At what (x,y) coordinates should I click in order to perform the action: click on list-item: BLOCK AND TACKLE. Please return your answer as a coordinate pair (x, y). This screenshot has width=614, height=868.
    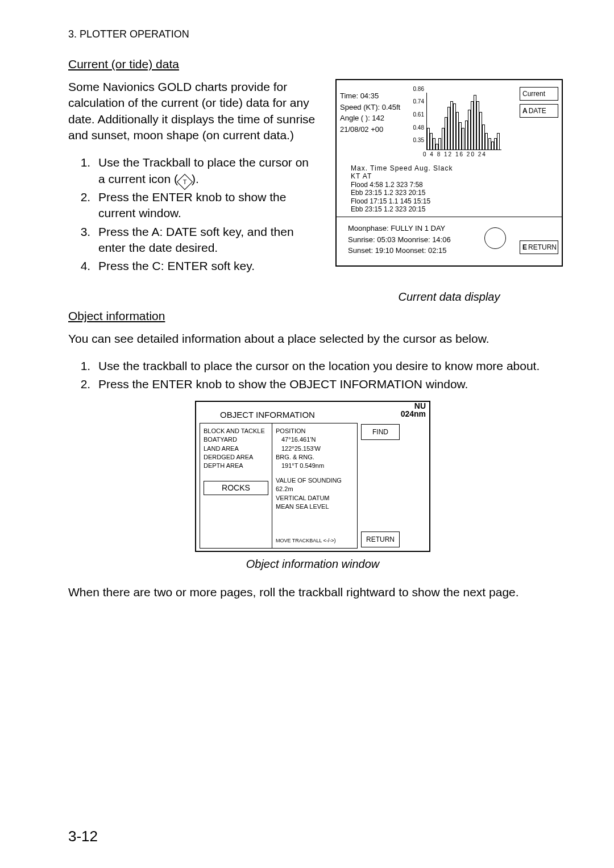
    Looking at the image, I should click on (236, 431).